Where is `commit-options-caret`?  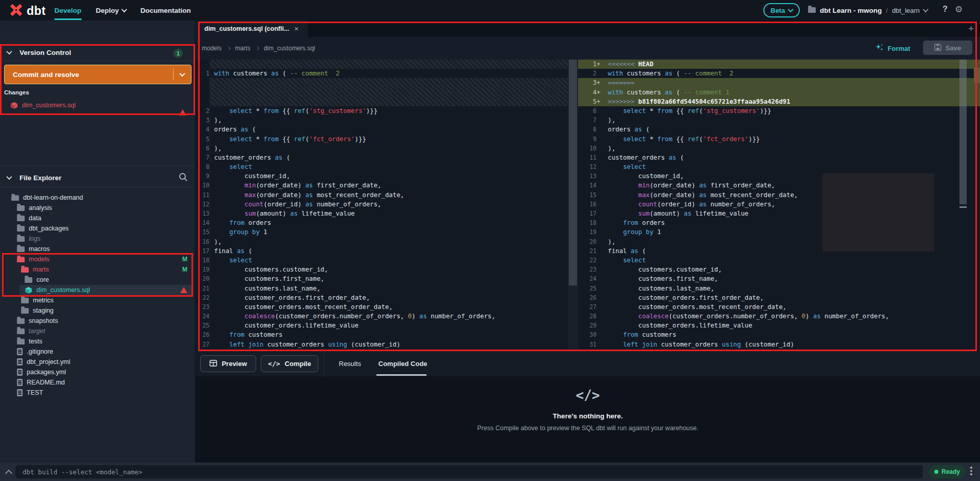
commit-options-caret is located at coordinates (182, 74).